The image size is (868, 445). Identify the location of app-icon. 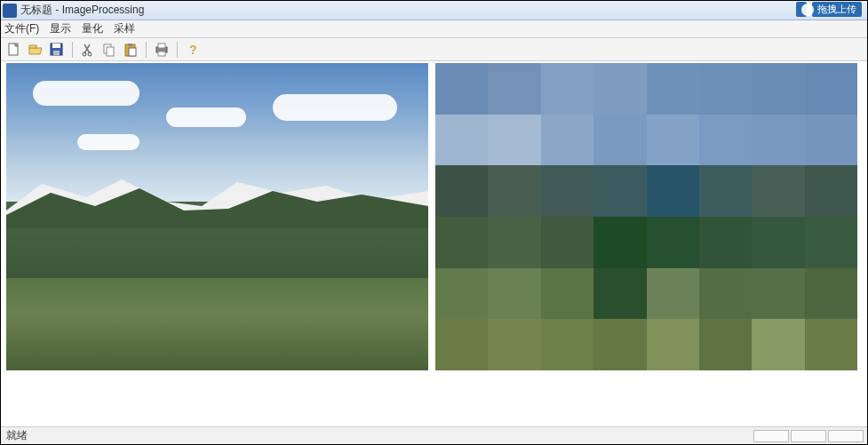
(10, 11).